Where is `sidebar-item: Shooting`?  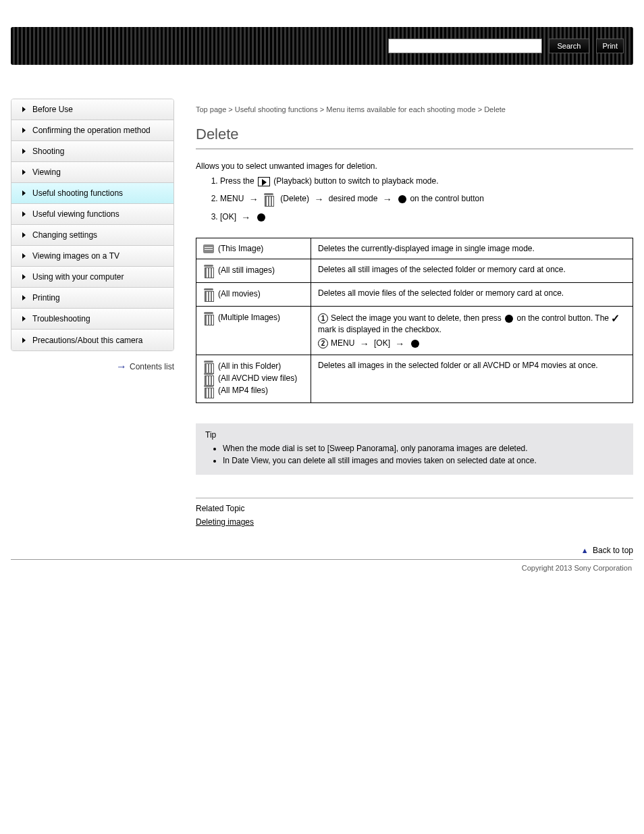 sidebar-item: Shooting is located at coordinates (92, 151).